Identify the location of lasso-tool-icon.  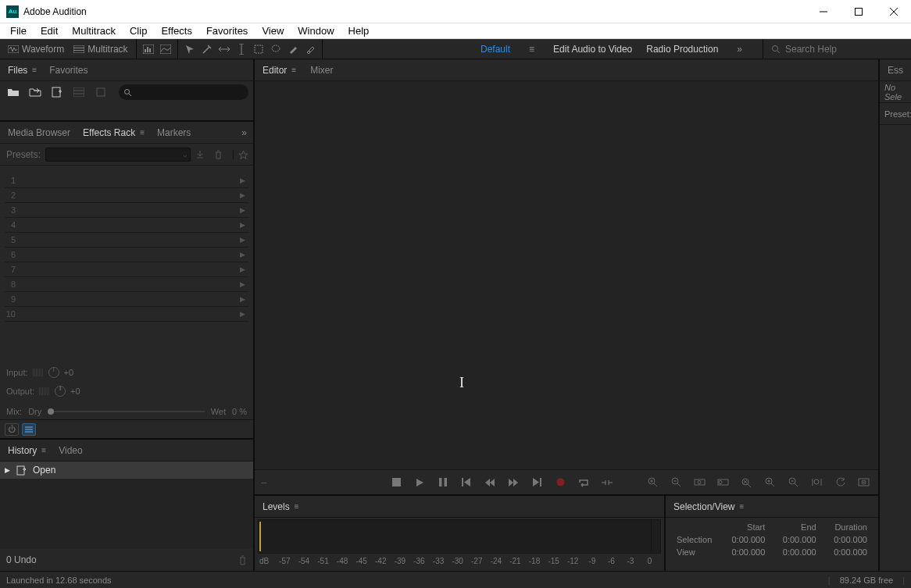
(276, 49).